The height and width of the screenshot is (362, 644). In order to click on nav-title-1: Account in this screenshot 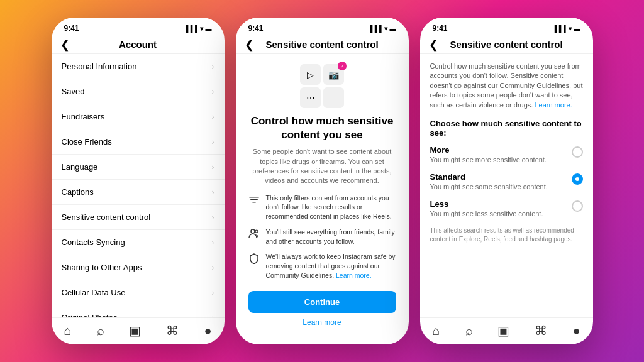, I will do `click(138, 44)`.